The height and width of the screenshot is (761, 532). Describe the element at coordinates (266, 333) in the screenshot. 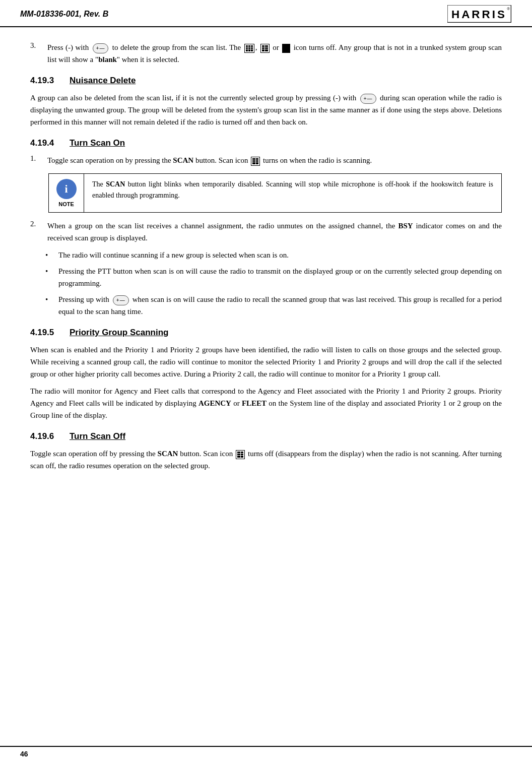

I see `section-heading-priority: 4.19.5 Priority Group Scanning` at that location.